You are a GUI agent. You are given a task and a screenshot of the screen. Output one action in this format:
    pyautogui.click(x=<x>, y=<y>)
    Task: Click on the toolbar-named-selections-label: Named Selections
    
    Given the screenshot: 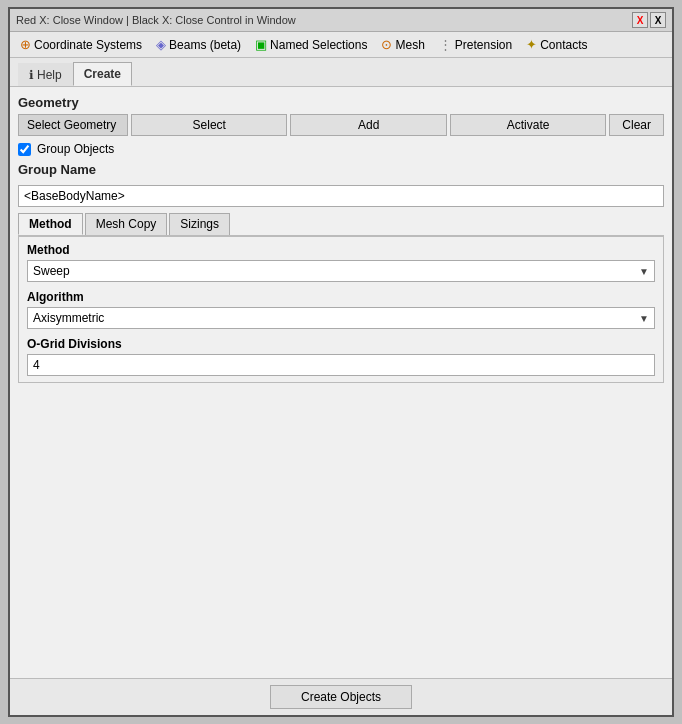 What is the action you would take?
    pyautogui.click(x=318, y=45)
    